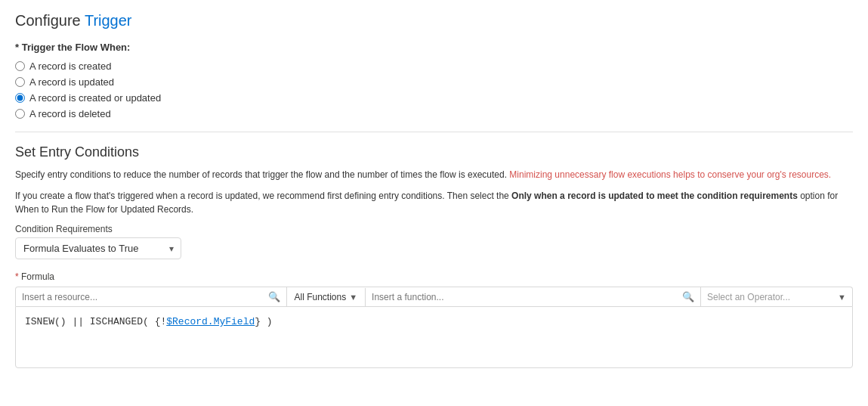 This screenshot has width=868, height=406. Describe the element at coordinates (70, 113) in the screenshot. I see `radio-deleted-label: A record is deleted` at that location.